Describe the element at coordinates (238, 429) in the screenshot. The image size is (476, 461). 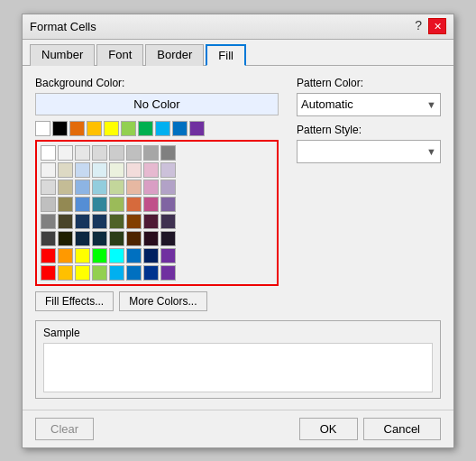
I see `bottom-bar: Clear OK Cancel` at that location.